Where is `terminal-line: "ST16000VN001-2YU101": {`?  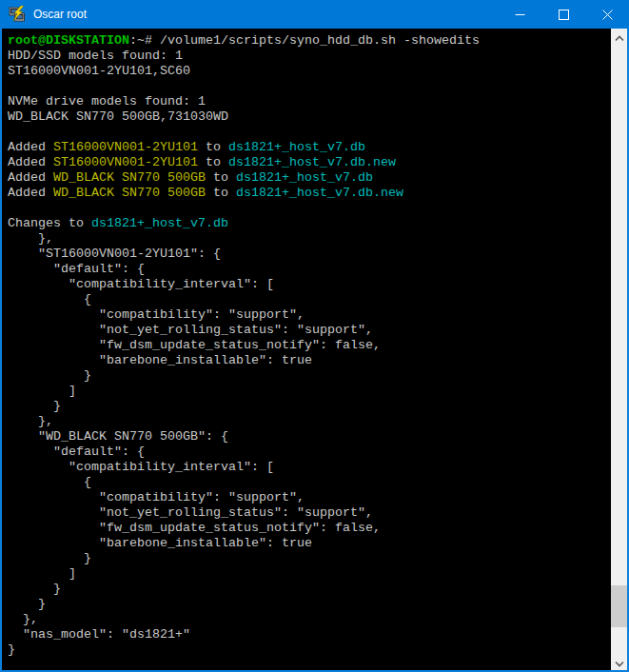
terminal-line: "ST16000VN001-2YU101": { is located at coordinates (309, 254).